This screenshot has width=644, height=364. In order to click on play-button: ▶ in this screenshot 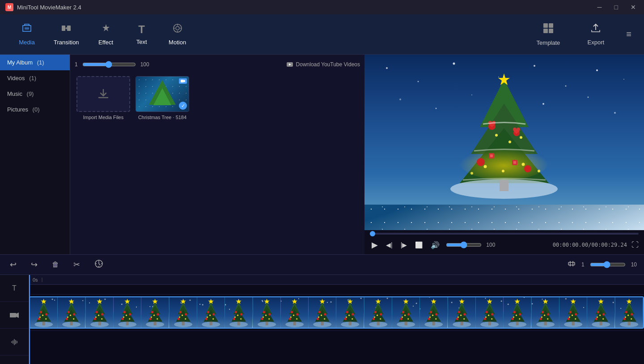, I will do `click(375, 245)`.